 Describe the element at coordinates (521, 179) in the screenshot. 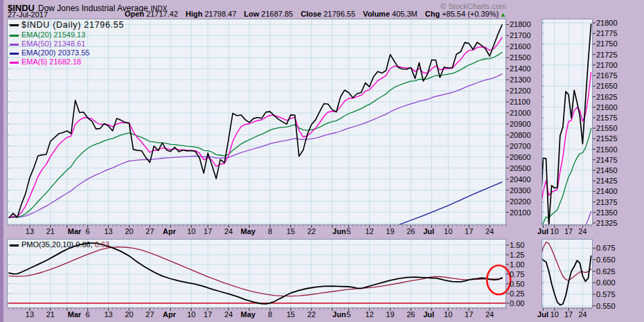

I see `y-axis-label: 20400` at that location.